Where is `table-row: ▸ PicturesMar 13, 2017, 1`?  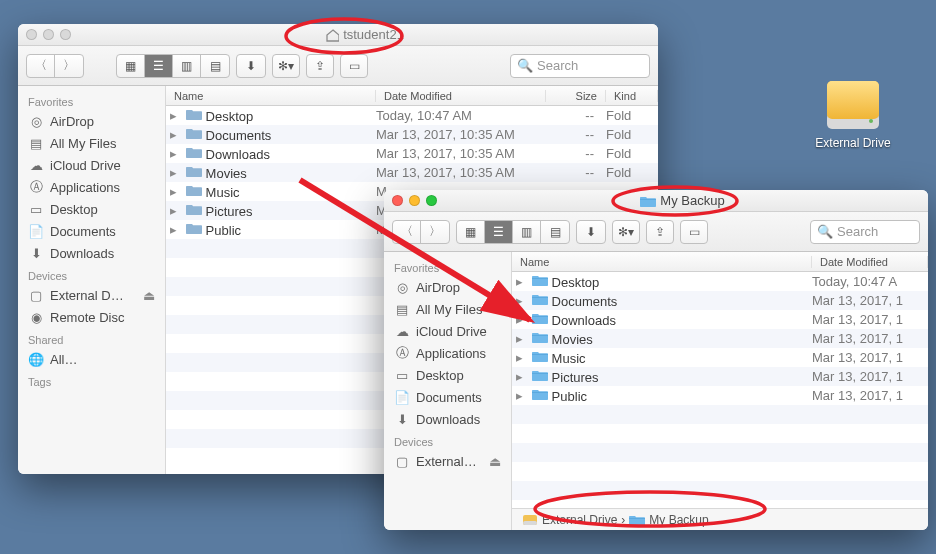 table-row: ▸ PicturesMar 13, 2017, 1 is located at coordinates (720, 376).